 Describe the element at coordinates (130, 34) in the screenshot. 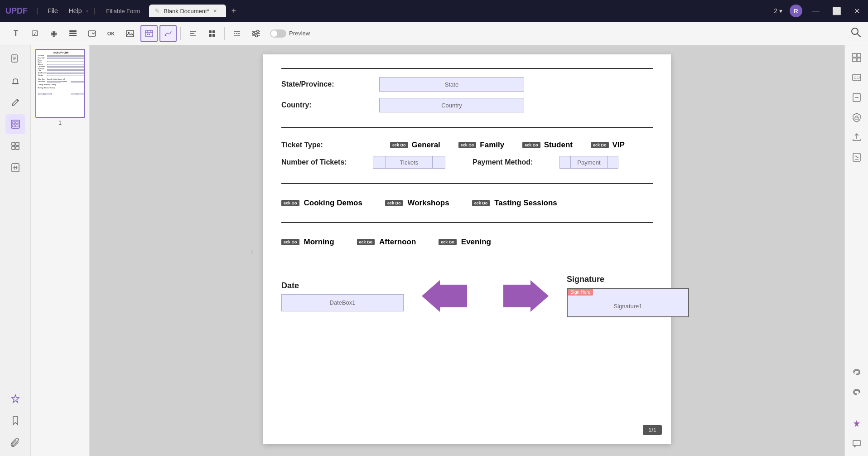

I see `tool-image` at that location.